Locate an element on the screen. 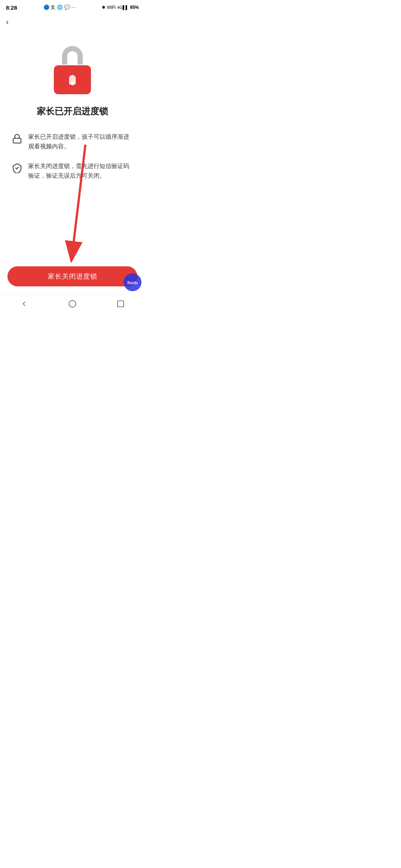 The width and height of the screenshot is (401, 868). status-time: 8:28 is located at coordinates (12, 7).